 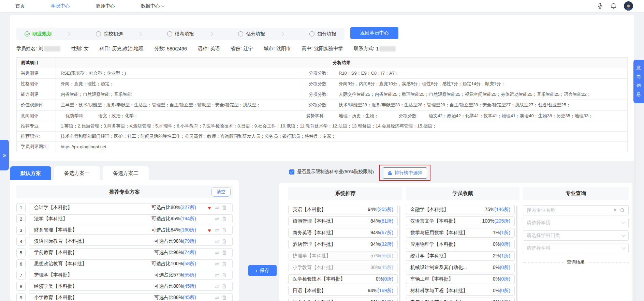 What do you see at coordinates (236, 49) in the screenshot?
I see `field-label: 省份:` at bounding box center [236, 49].